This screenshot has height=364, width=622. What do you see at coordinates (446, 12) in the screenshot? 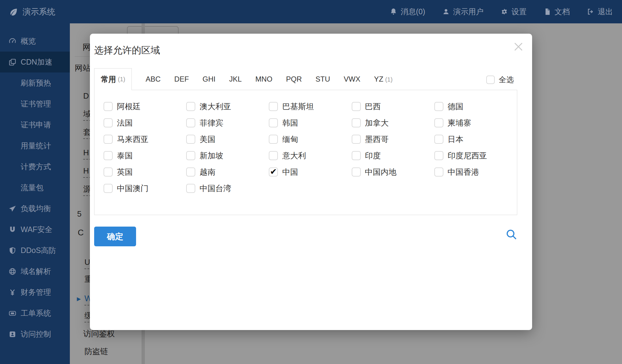
I see `user-icon` at bounding box center [446, 12].